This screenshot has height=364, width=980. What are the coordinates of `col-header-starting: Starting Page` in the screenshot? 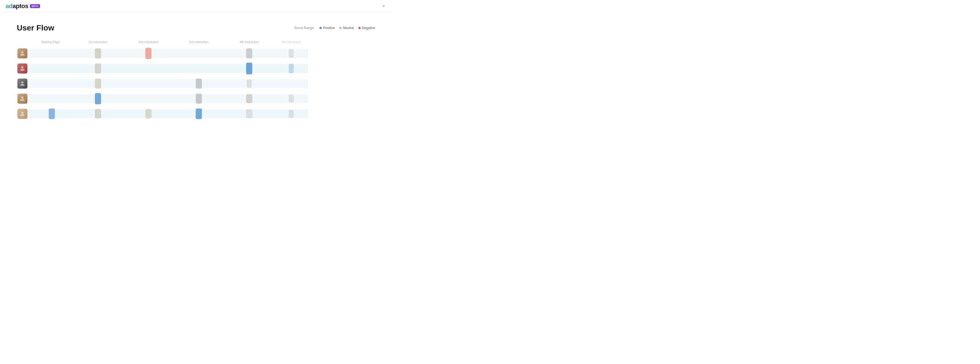 It's located at (50, 42).